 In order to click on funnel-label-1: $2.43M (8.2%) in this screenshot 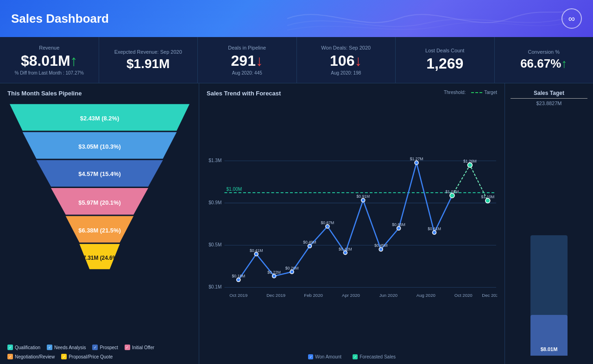, I will do `click(99, 119)`.